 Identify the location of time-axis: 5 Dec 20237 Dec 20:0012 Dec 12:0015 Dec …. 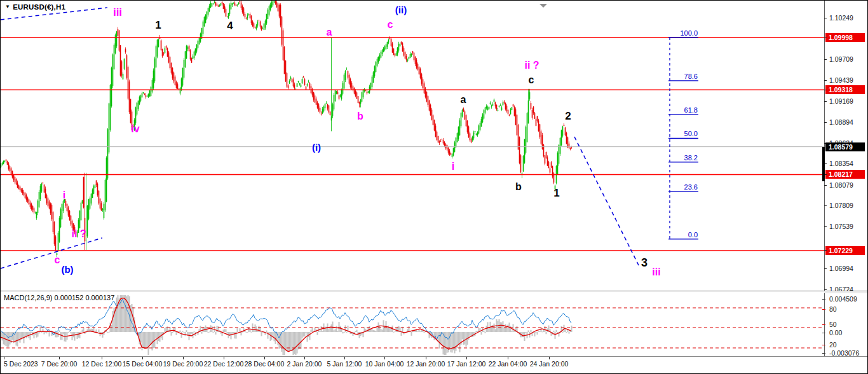
(435, 365).